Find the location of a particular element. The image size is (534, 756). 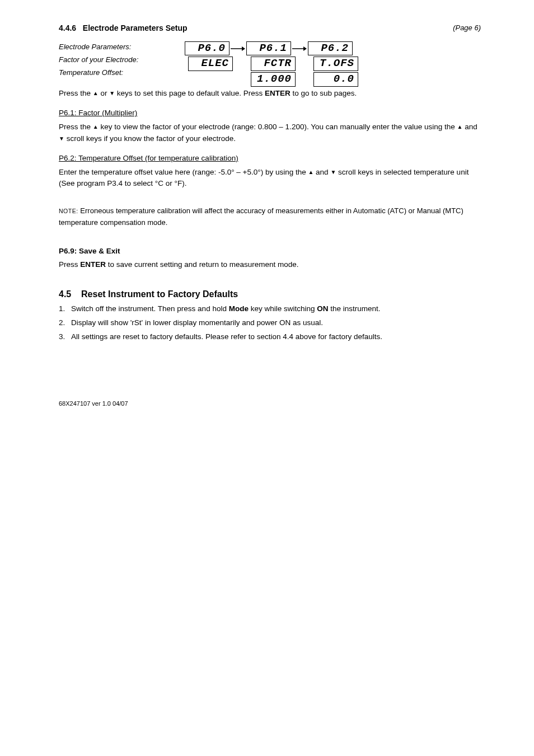

lcd-fctr: FCTR is located at coordinates (273, 64).